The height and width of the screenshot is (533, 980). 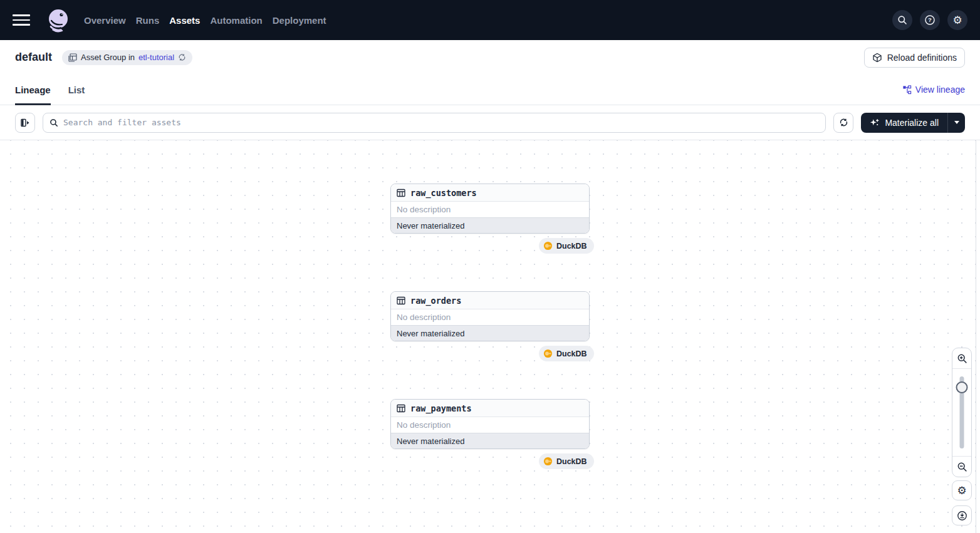 I want to click on nav-actions: ? ⚙, so click(x=930, y=20).